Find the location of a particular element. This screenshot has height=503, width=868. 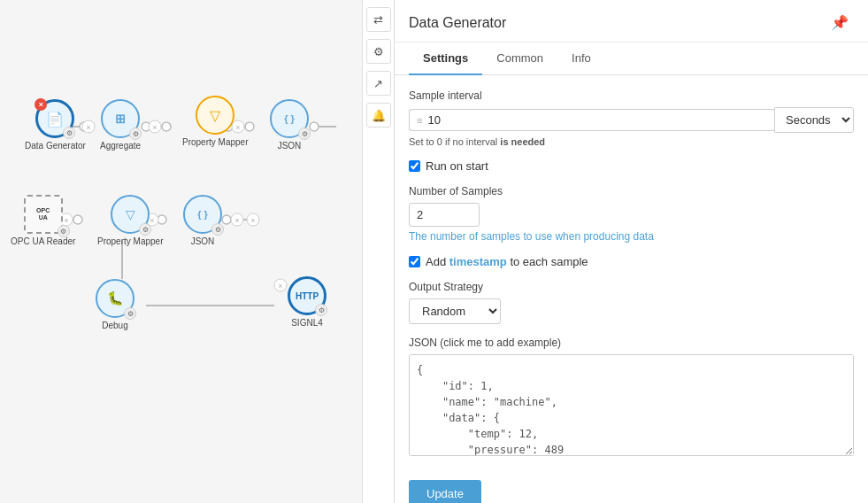

node-prop-mapper-2-label: Property Mapper is located at coordinates (130, 241).